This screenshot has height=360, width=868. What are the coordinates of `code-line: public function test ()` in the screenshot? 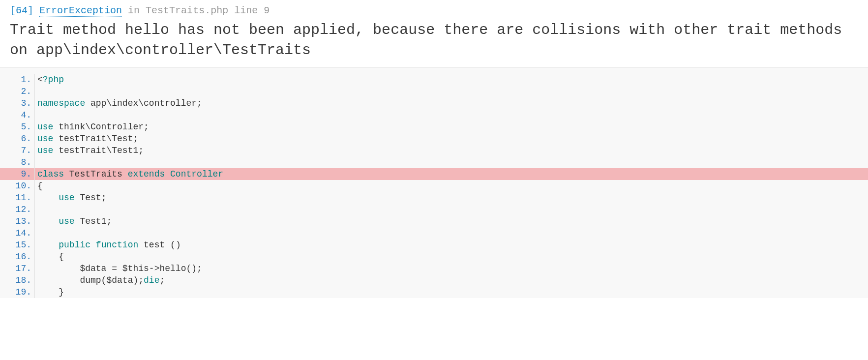 It's located at (434, 245).